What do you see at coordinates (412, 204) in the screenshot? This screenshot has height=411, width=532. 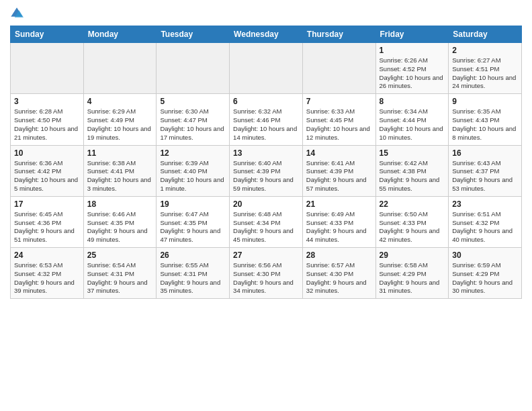 I see `day-number: 22` at bounding box center [412, 204].